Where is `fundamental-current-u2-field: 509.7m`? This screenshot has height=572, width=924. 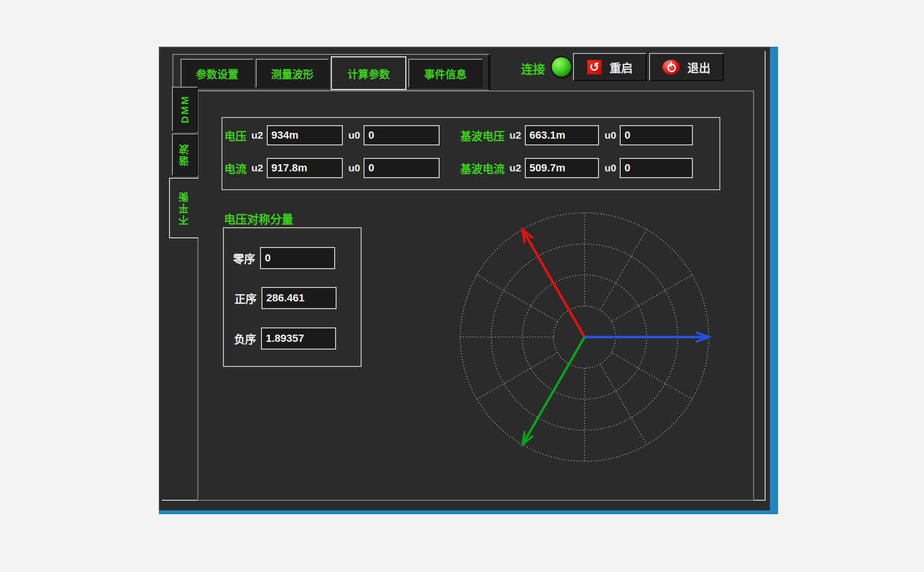 fundamental-current-u2-field: 509.7m is located at coordinates (562, 168).